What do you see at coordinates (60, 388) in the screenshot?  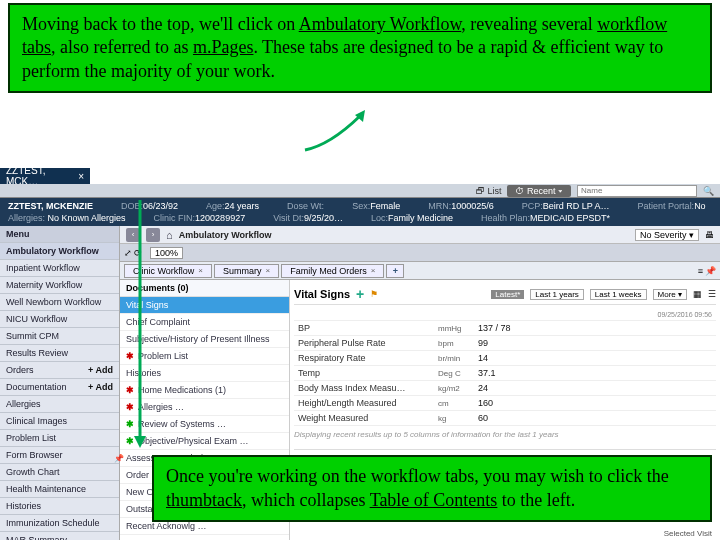 I see `nav-documentation: Documentation+ Add` at bounding box center [60, 388].